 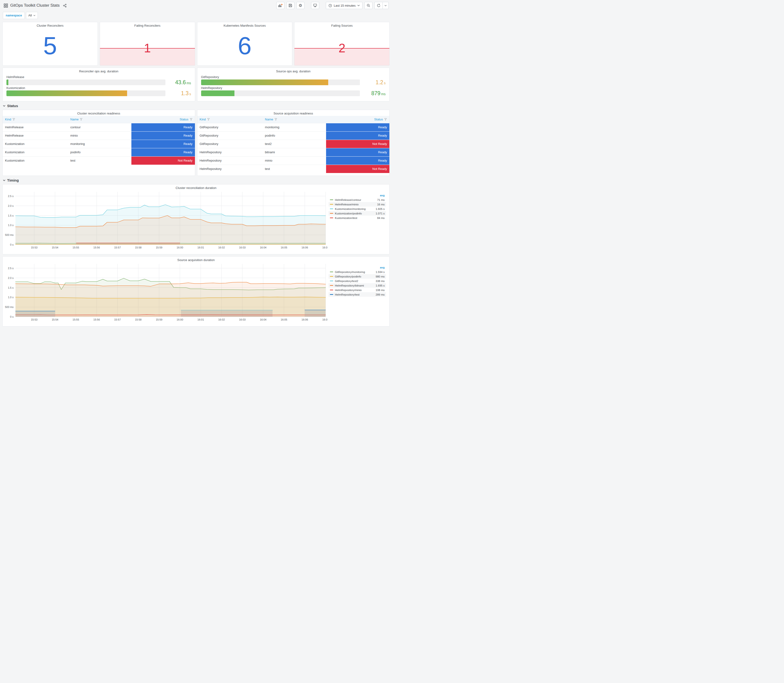 What do you see at coordinates (355, 295) in the screenshot?
I see `legend-series-name: HelmRepository/test` at bounding box center [355, 295].